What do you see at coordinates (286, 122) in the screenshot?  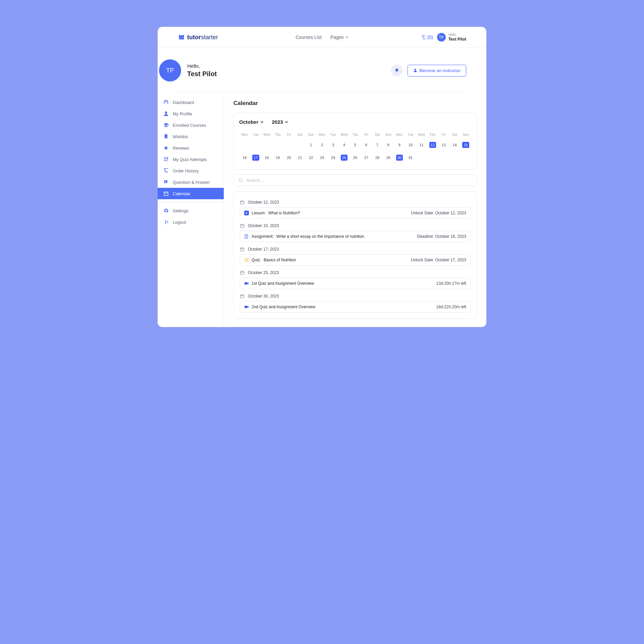 I see `chevron-down-icon` at bounding box center [286, 122].